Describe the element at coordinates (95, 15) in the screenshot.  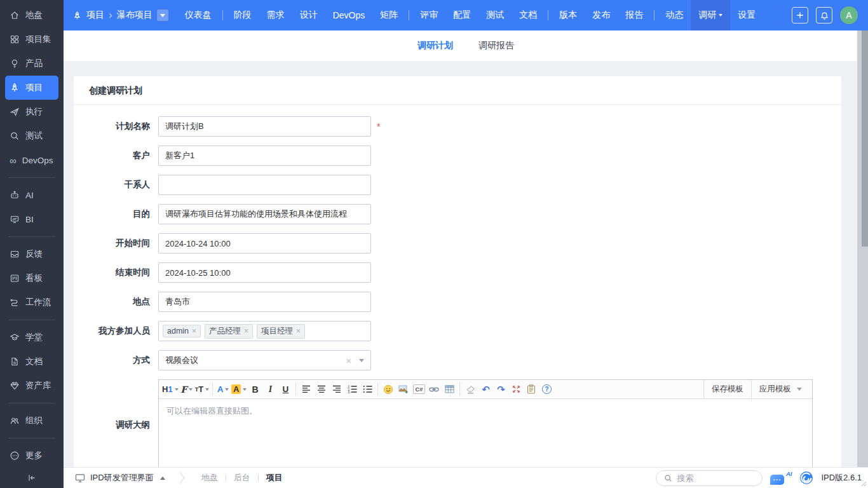
I see `breadcrumb-app: 项目` at that location.